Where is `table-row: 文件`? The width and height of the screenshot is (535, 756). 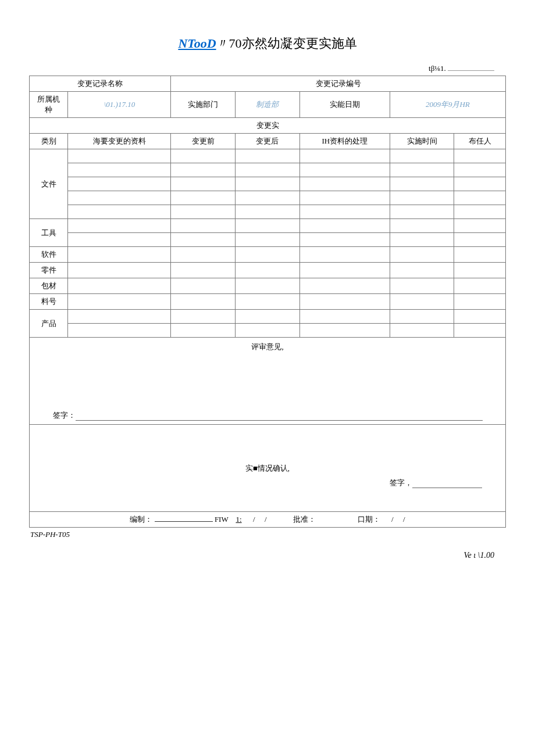 table-row: 文件 is located at coordinates (268, 156).